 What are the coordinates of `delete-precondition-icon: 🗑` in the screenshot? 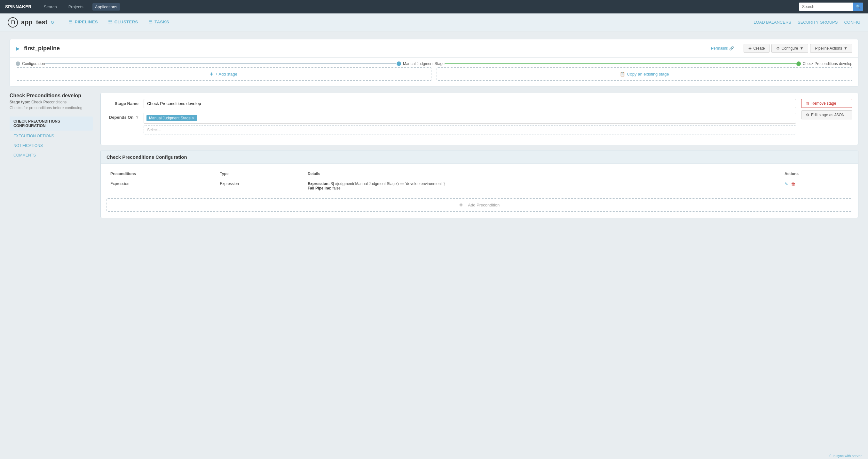 It's located at (793, 184).